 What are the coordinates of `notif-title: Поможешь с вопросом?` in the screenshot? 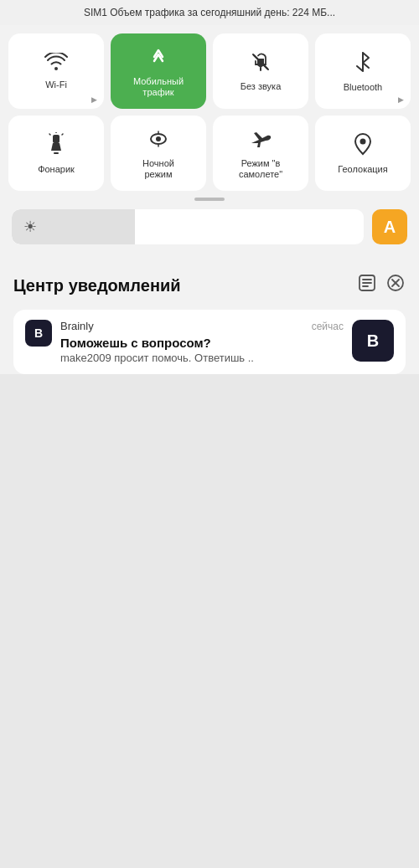 It's located at (202, 343).